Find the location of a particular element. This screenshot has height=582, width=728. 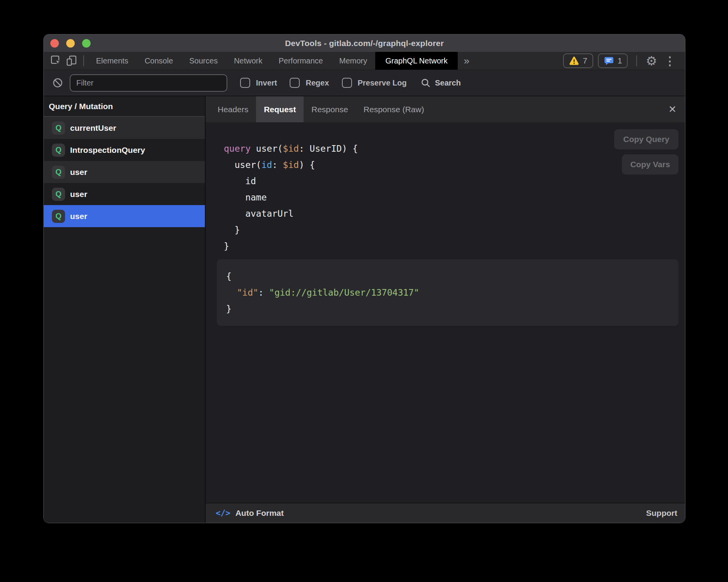

devtools-tab-performance: Performance is located at coordinates (301, 61).